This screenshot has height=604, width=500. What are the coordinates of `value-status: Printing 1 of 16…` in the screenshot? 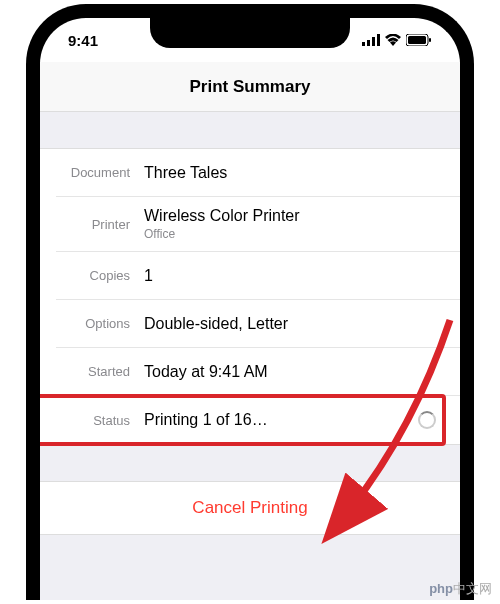 It's located at (281, 420).